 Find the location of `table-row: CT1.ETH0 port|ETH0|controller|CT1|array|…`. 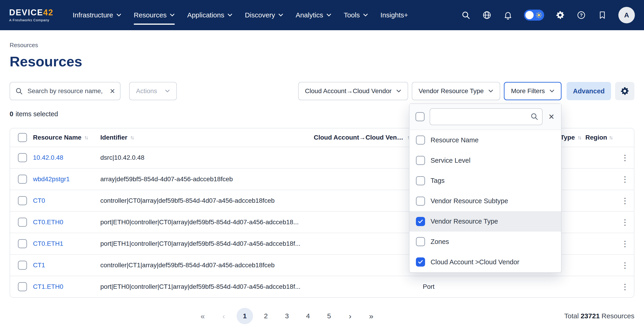

table-row: CT1.ETH0 port|ETH0|controller|CT1|array|… is located at coordinates (322, 287).